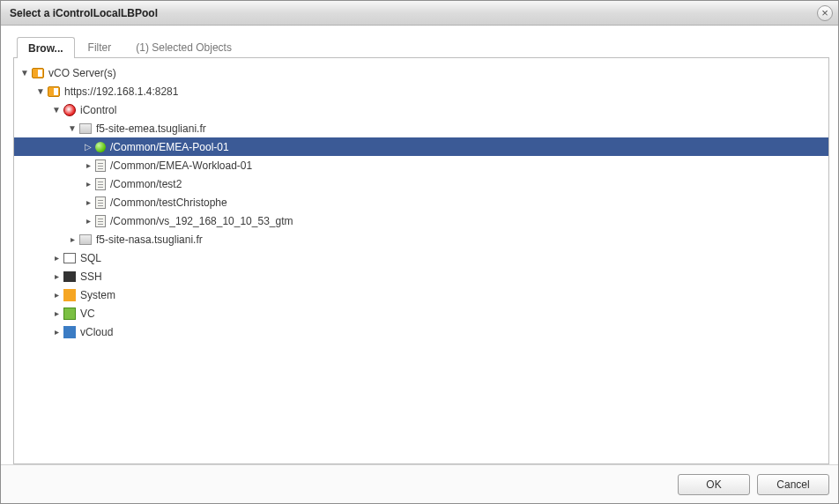  What do you see at coordinates (421, 240) in the screenshot?
I see `node-f5-site-nasa: ▸ f5-site-nasa.tsugliani.fr` at bounding box center [421, 240].